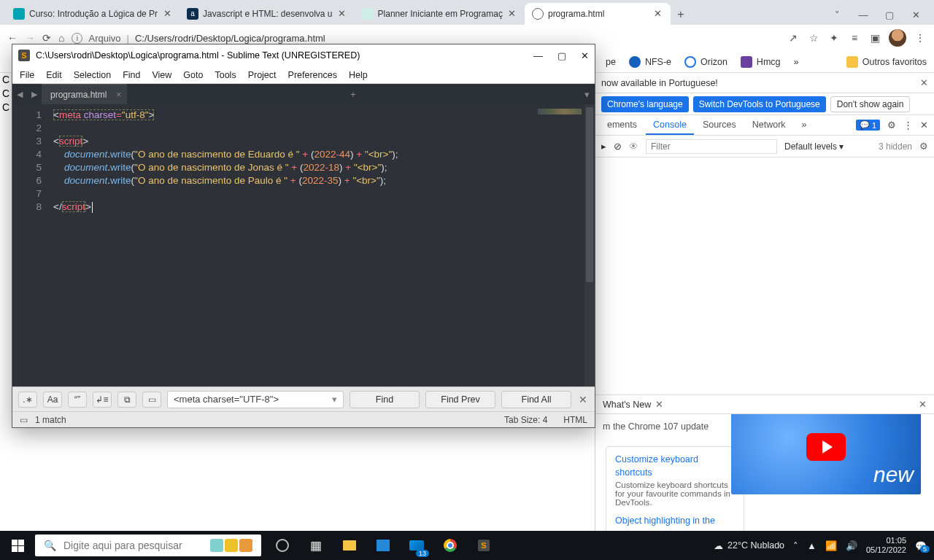 The height and width of the screenshot is (560, 934). Describe the element at coordinates (633, 147) in the screenshot. I see `eye-icon: 👁` at that location.